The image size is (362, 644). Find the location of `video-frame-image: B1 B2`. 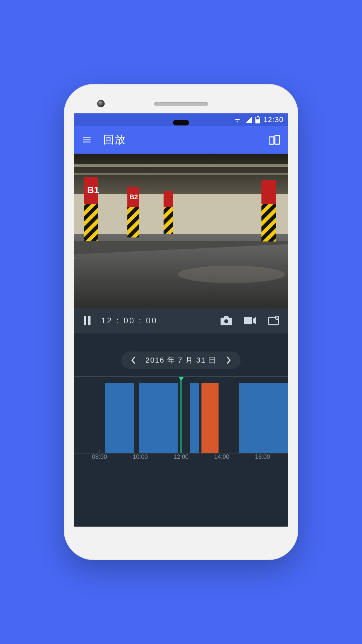

video-frame-image: B1 B2 is located at coordinates (181, 231).